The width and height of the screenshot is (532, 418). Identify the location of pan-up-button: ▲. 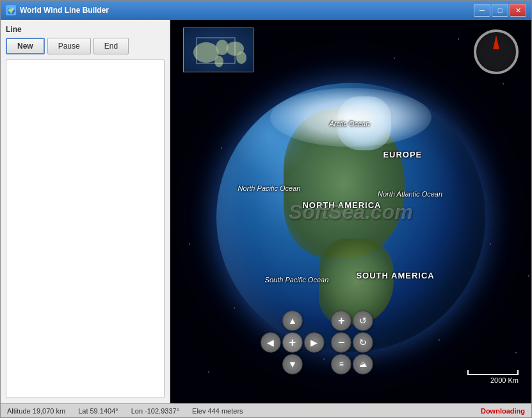
(293, 321).